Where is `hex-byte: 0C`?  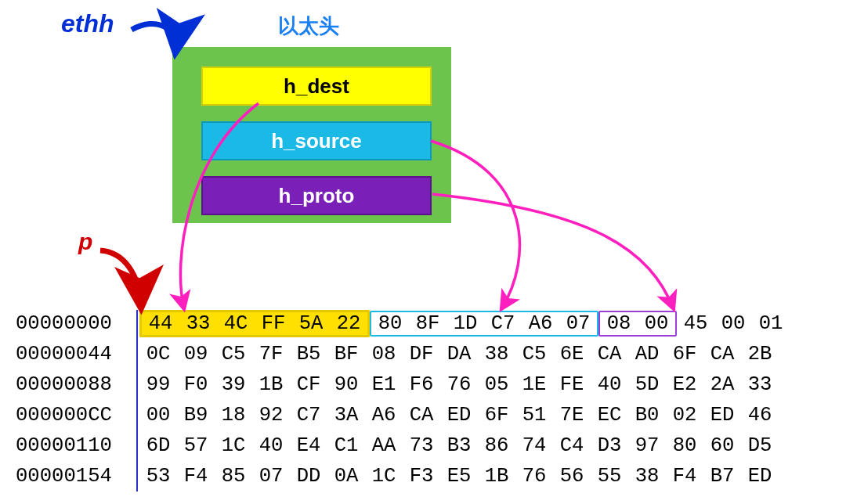 hex-byte: 0C is located at coordinates (158, 354).